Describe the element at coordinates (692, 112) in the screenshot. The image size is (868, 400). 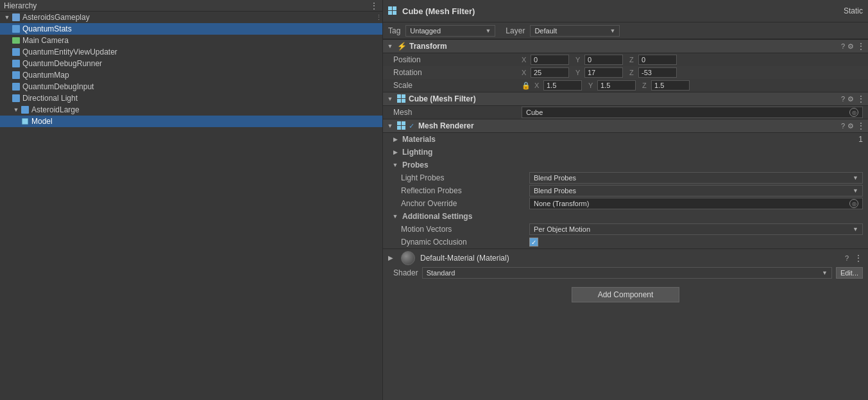
I see `mesh-value-field: Cube ◎` at that location.